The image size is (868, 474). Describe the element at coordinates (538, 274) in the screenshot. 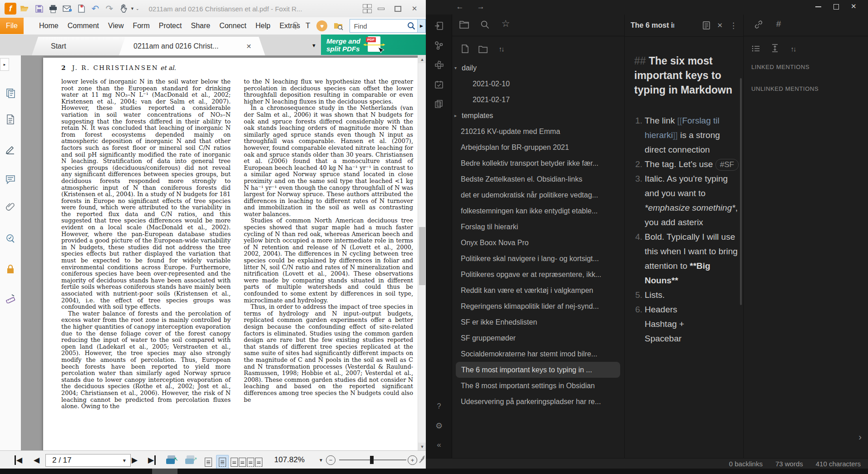

I see `list-item: Politikeres opgave er at repræsentere, i…` at that location.